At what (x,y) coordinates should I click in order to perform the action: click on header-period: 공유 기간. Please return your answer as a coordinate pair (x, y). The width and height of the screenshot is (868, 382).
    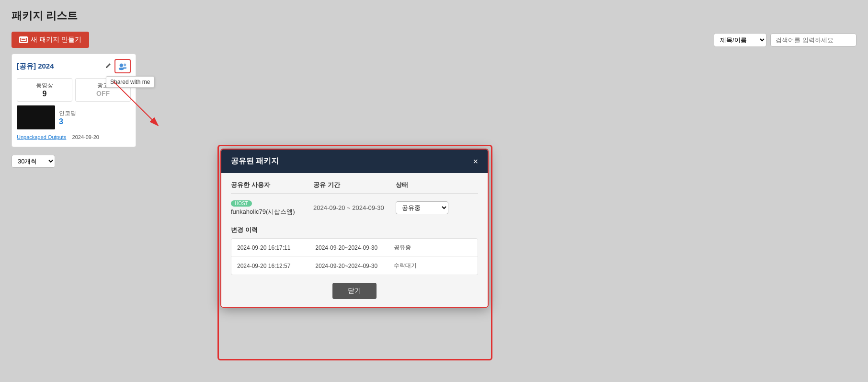
    Looking at the image, I should click on (354, 185).